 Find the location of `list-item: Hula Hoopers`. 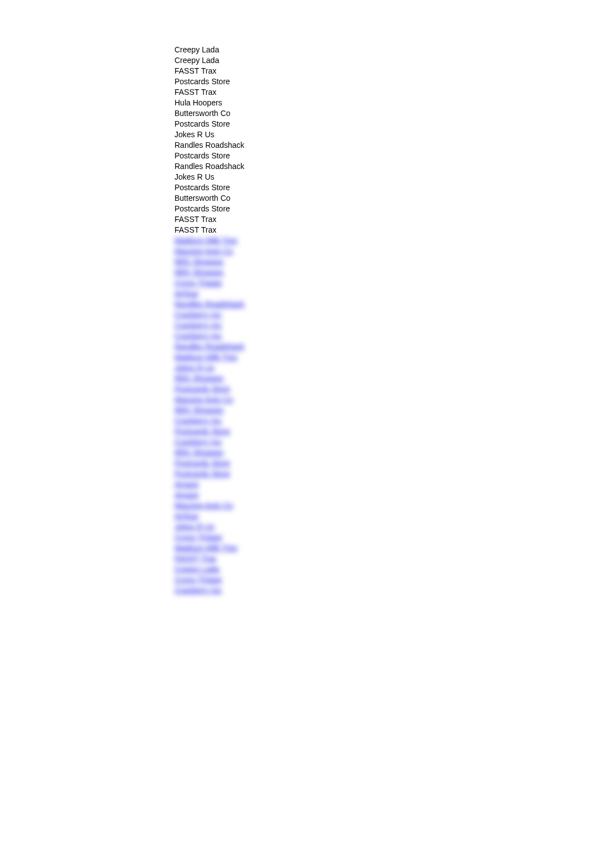

list-item: Hula Hoopers is located at coordinates (210, 103).